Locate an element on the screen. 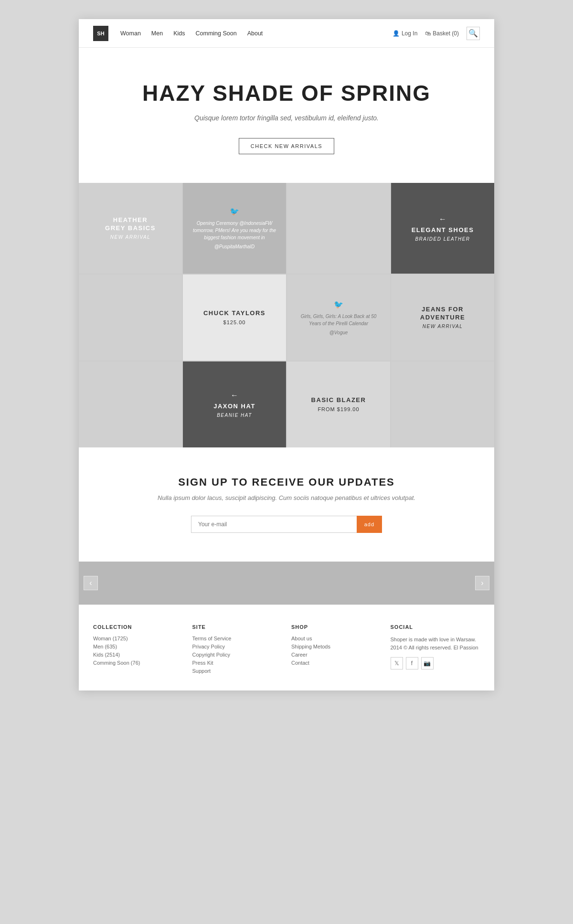 This screenshot has width=573, height=924. jeans-cell: JEANS FORADVENTURE NEW ARRIVAL is located at coordinates (443, 318).